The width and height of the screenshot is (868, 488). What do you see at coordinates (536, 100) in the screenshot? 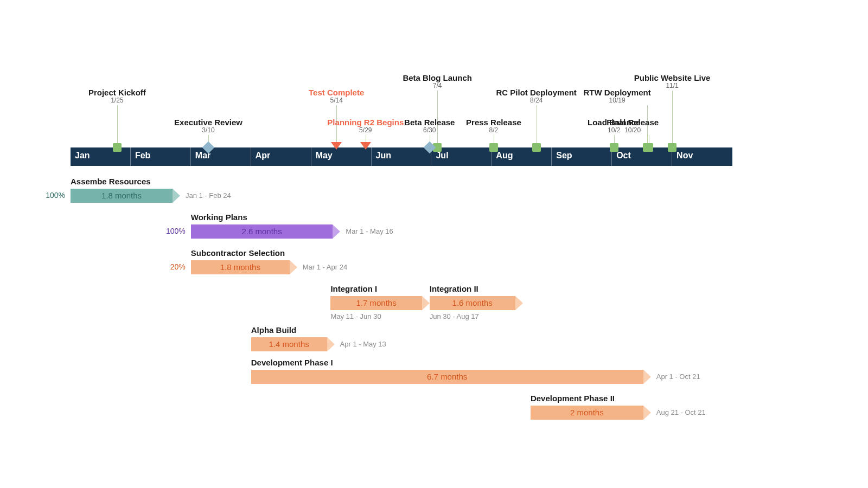
I see `milestone-date: 8/24` at bounding box center [536, 100].